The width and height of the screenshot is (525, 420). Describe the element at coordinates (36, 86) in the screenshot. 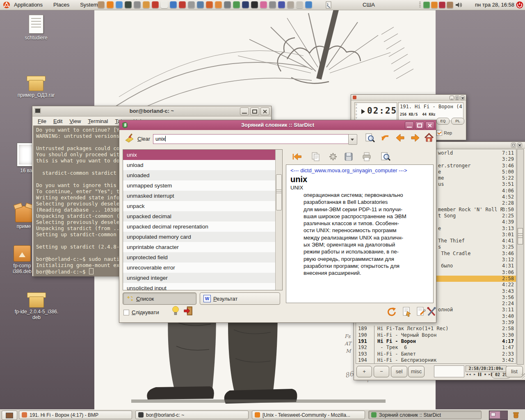

I see `desktop-icon-primer-rar: пример_ОДЗ.rar` at that location.